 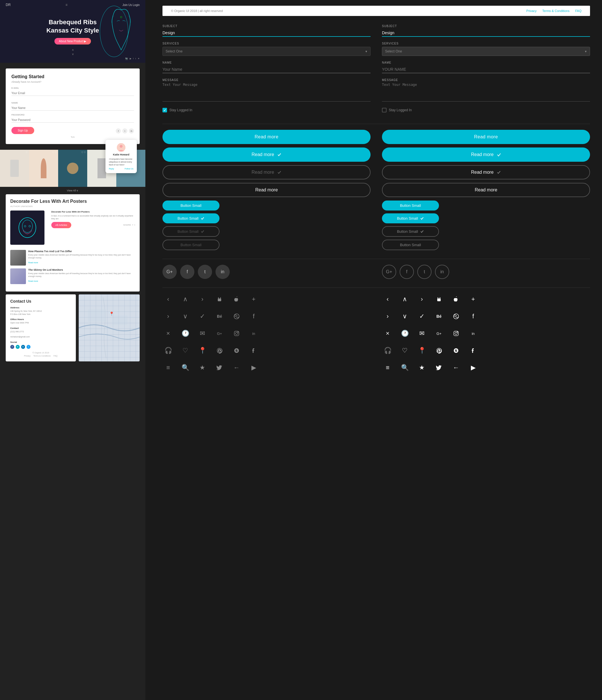 What do you see at coordinates (422, 368) in the screenshot?
I see `star-icon-r: ★` at bounding box center [422, 368].